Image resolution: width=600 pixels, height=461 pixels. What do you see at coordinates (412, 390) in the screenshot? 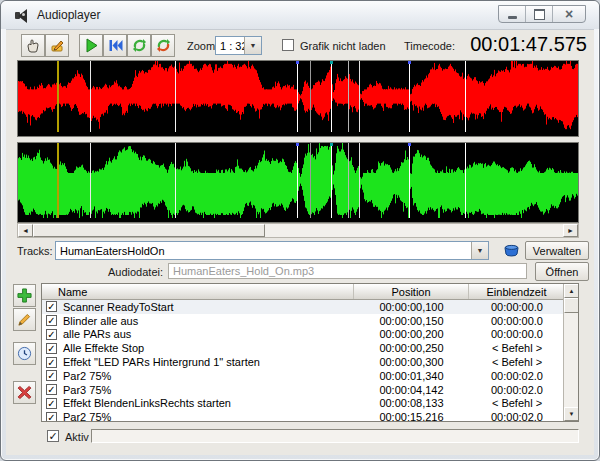
I see `row-position: 00:00:04,142` at bounding box center [412, 390].